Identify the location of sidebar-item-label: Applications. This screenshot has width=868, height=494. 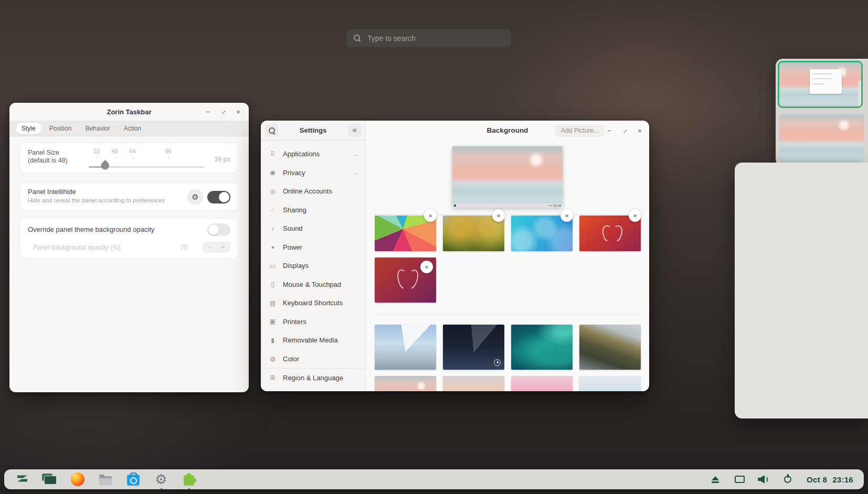
(301, 154).